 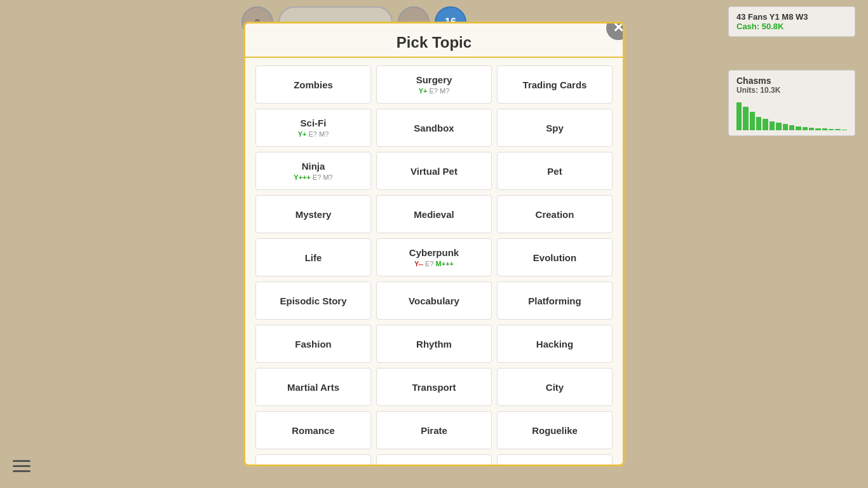 What do you see at coordinates (433, 388) in the screenshot?
I see `topic-name: Transport` at bounding box center [433, 388].